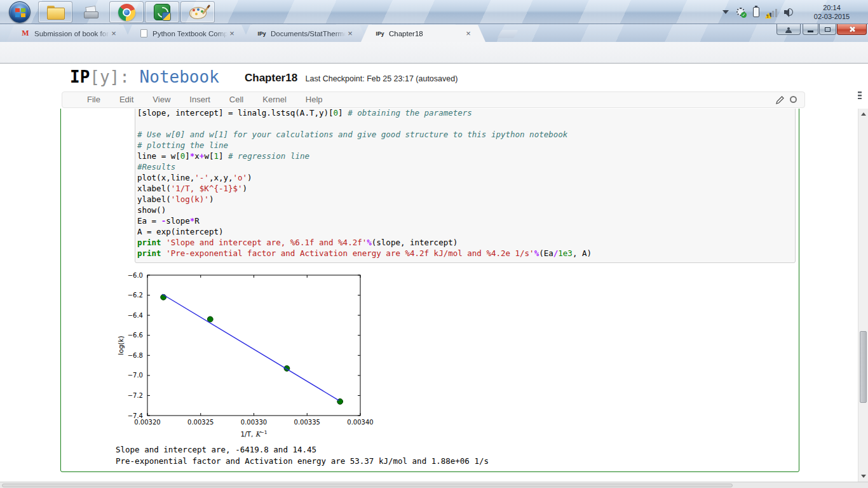 The height and width of the screenshot is (488, 868). Describe the element at coordinates (791, 12) in the screenshot. I see `volume-wave` at that location.